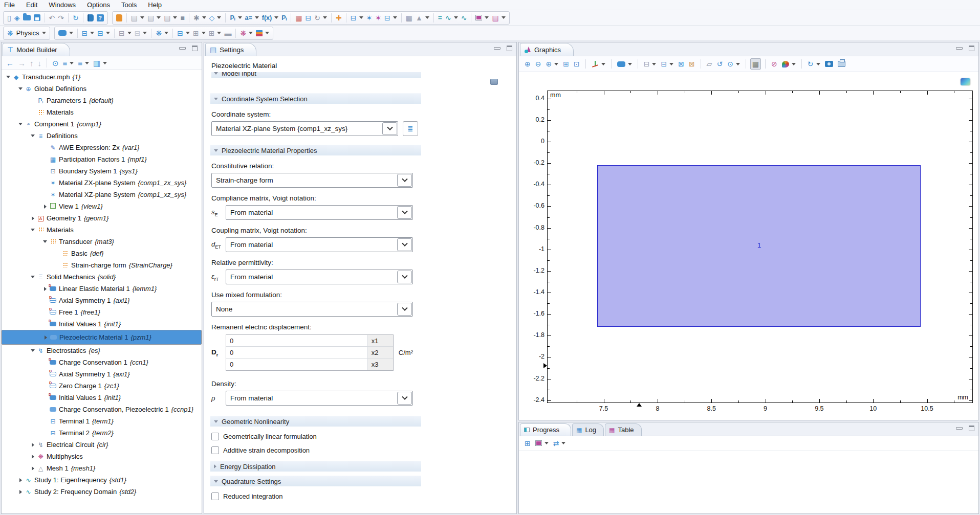  I want to click on deselect-box-button: ⊠, so click(692, 64).